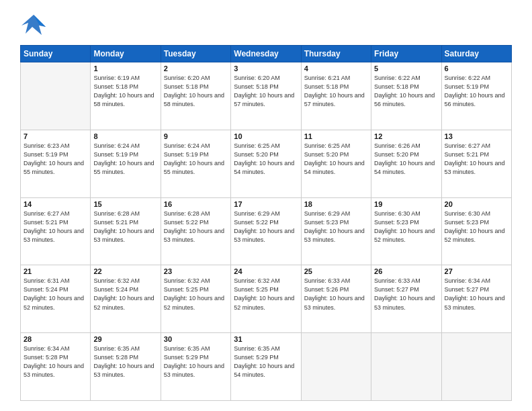 Image resolution: width=532 pixels, height=411 pixels. I want to click on calendar-cell: 23Sunrise: 6:32 AMSunset: 5:25 PMDayligh…, so click(195, 300).